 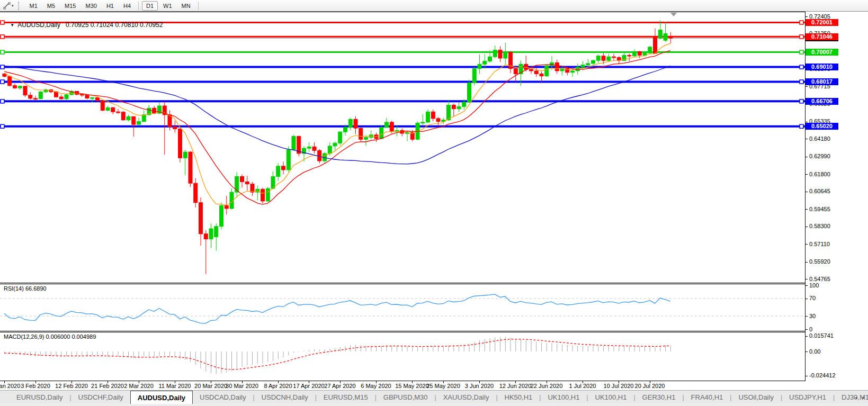 What do you see at coordinates (127, 6) in the screenshot?
I see `timeframe-button-H4: H4` at bounding box center [127, 6].